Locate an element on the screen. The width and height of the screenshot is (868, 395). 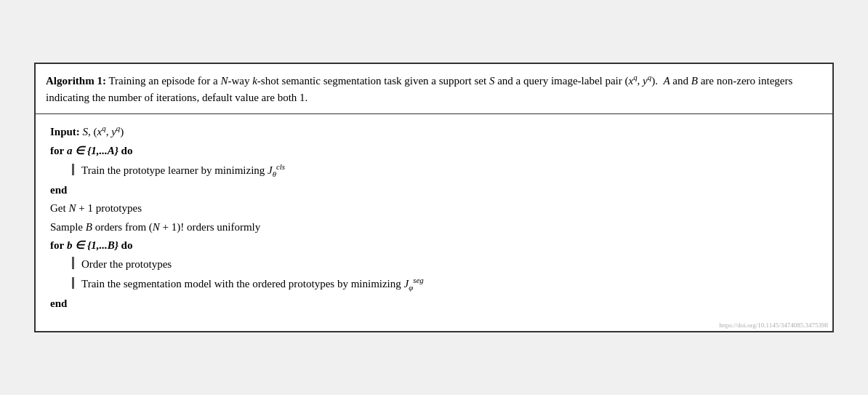
n-var: N is located at coordinates (224, 81).